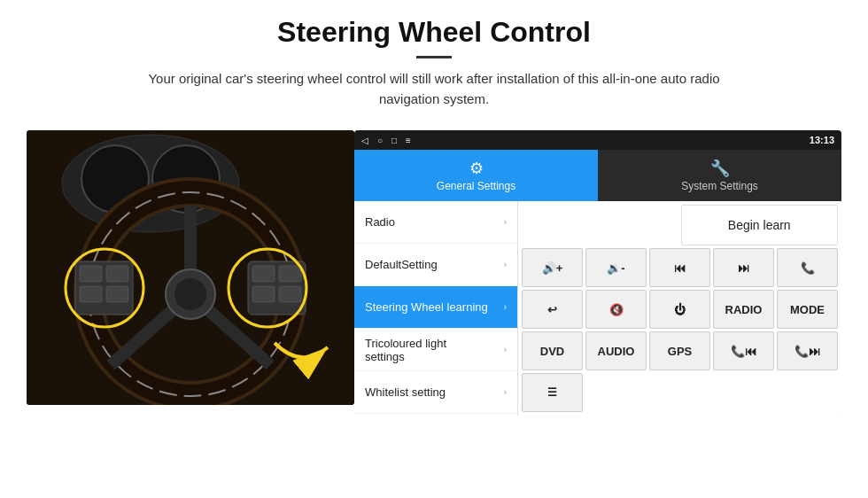 The width and height of the screenshot is (868, 498). What do you see at coordinates (808, 351) in the screenshot?
I see `phone-next-button: 📞⏭` at bounding box center [808, 351].